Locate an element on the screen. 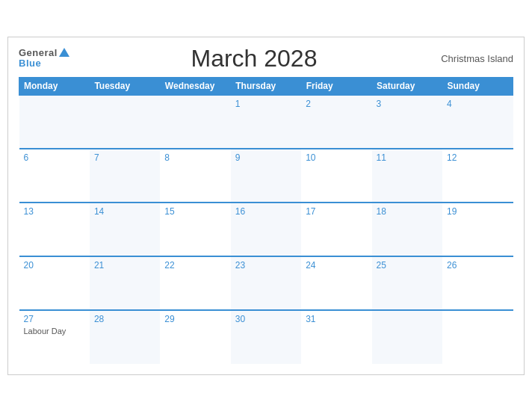 The image size is (532, 411). col-saturday: Saturday is located at coordinates (407, 86).